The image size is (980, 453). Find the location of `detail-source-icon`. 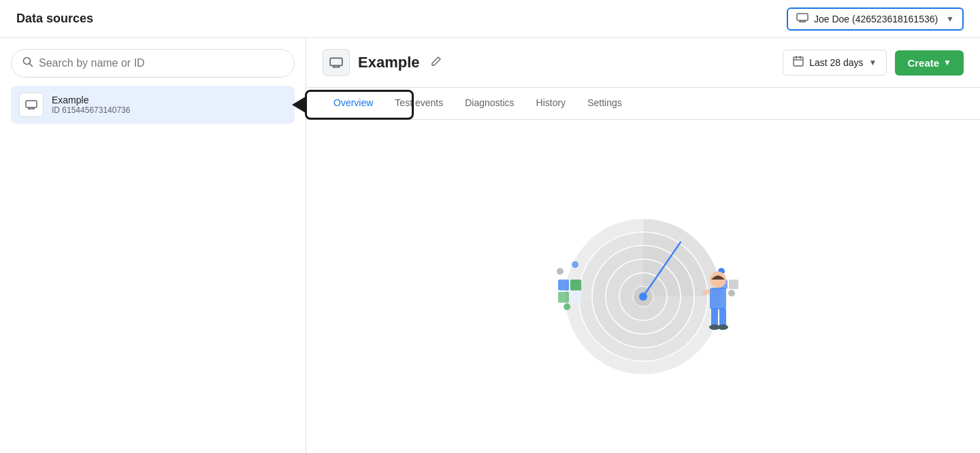

detail-source-icon is located at coordinates (336, 63).